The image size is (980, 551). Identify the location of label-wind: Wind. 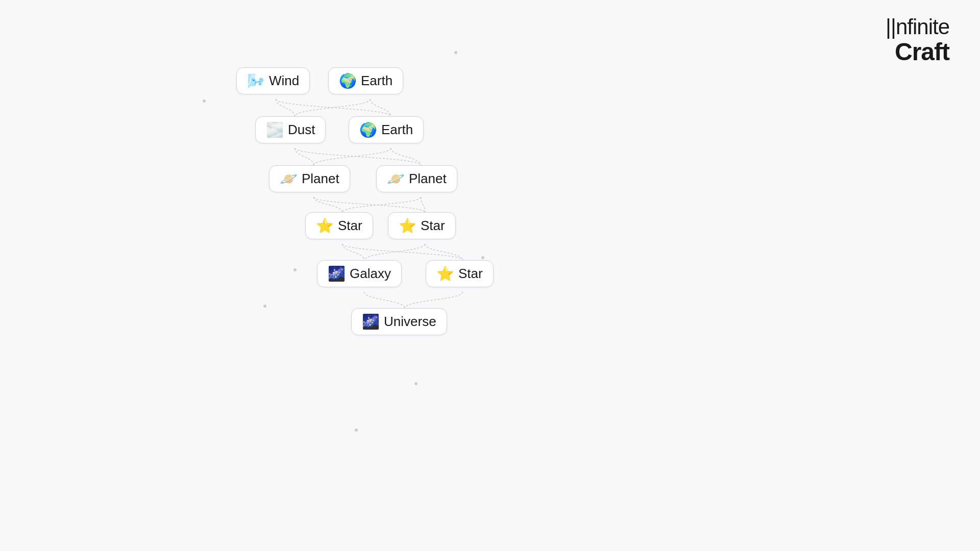
(284, 81).